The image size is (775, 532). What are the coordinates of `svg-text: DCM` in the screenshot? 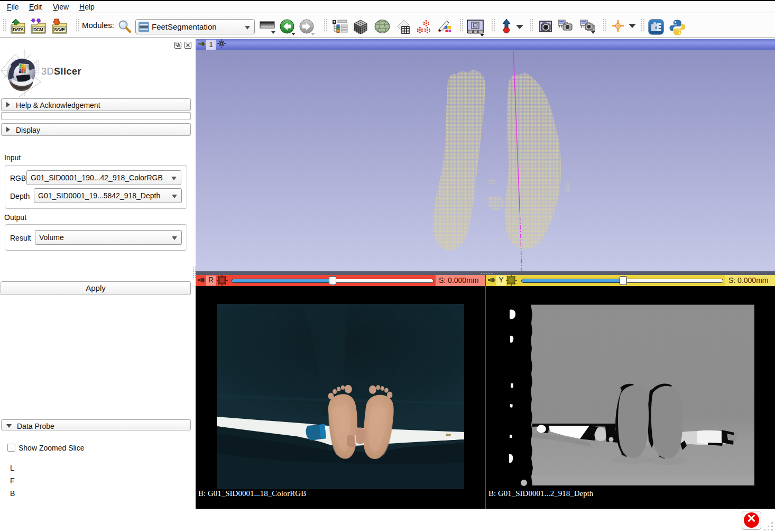 It's located at (38, 30).